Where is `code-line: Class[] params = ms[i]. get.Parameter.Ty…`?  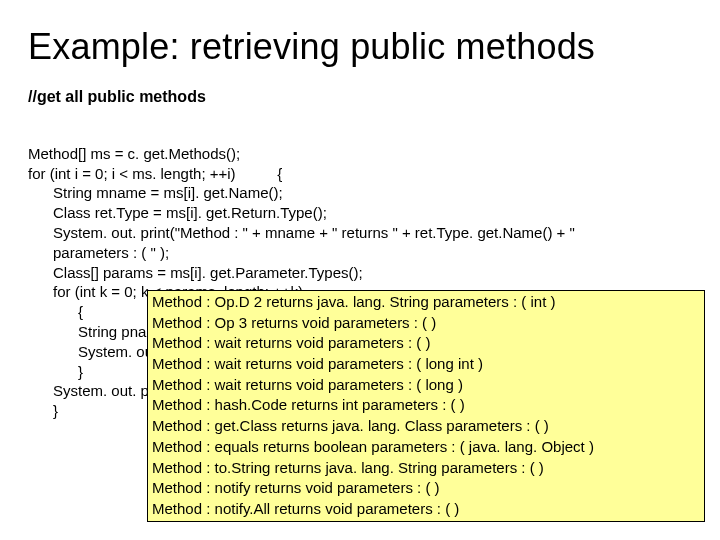 code-line: Class[] params = ms[i]. get.Parameter.Ty… is located at coordinates (196, 272).